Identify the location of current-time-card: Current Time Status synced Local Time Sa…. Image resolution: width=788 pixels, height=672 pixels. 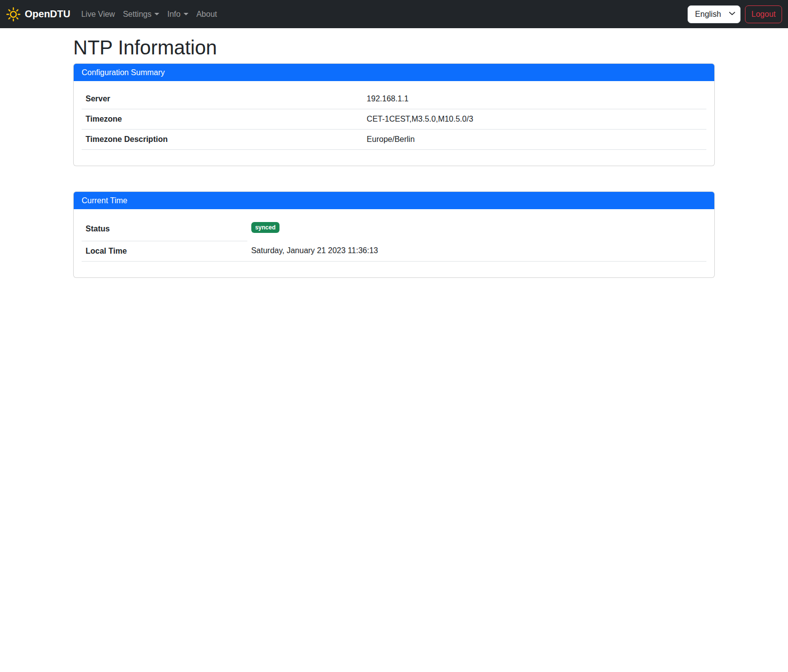
(394, 234).